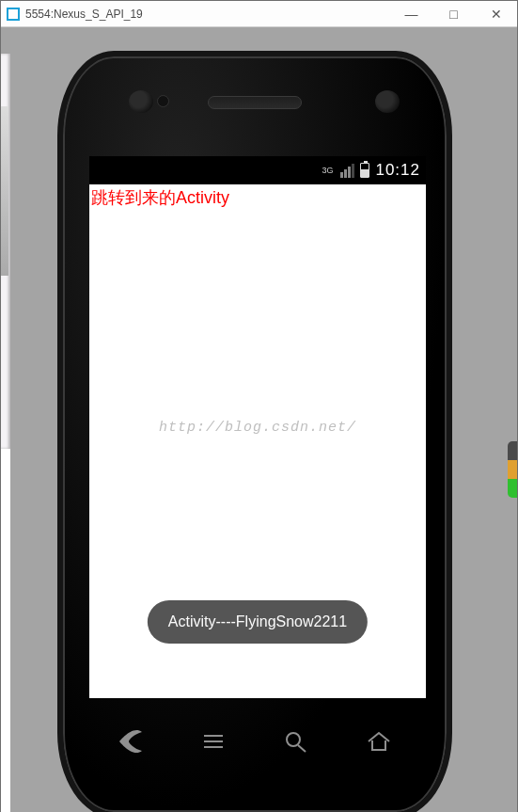  I want to click on network-3g-icon: 3G, so click(328, 170).